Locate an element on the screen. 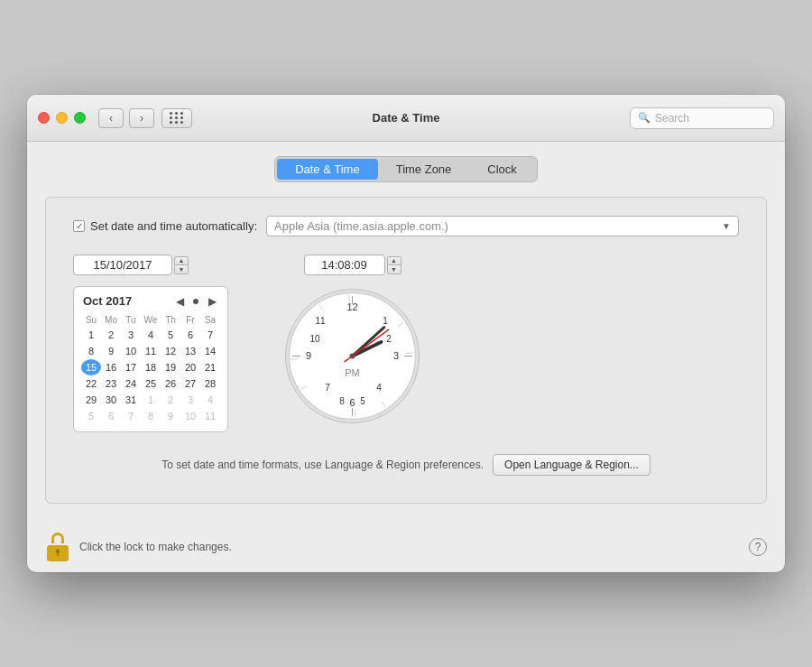 Image resolution: width=812 pixels, height=667 pixels. back-button: ‹ is located at coordinates (111, 118).